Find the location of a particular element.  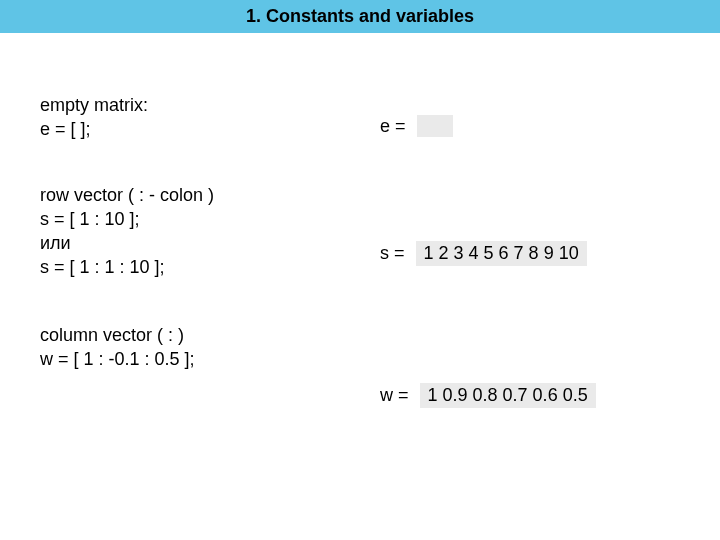

block-empty-matrix: empty matrix: e = [ ]; is located at coordinates (210, 117).